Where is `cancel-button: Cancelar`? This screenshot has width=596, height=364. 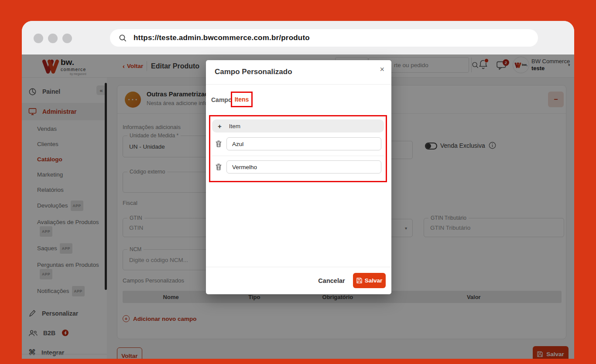 cancel-button: Cancelar is located at coordinates (332, 281).